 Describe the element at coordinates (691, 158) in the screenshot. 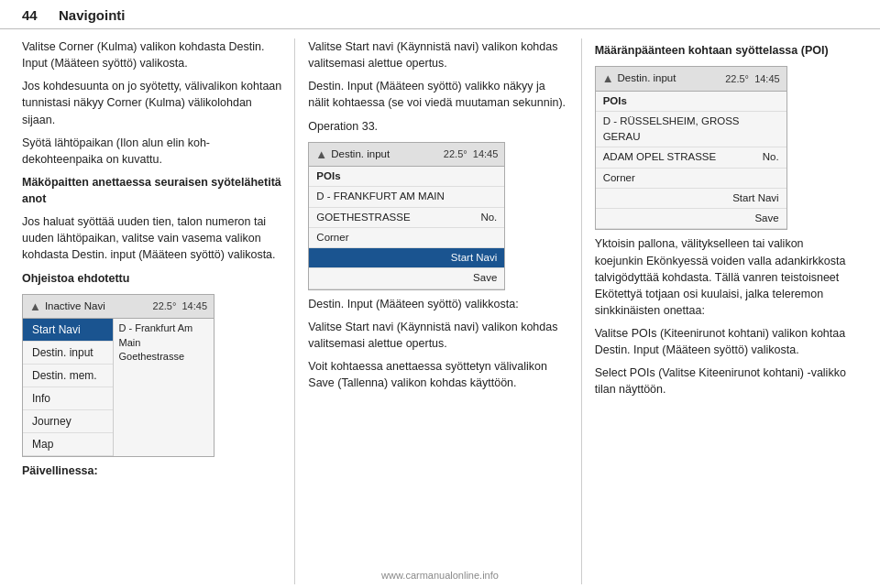

I see `poi3-row-adam: ADAM OPEL STRASSE No.` at that location.